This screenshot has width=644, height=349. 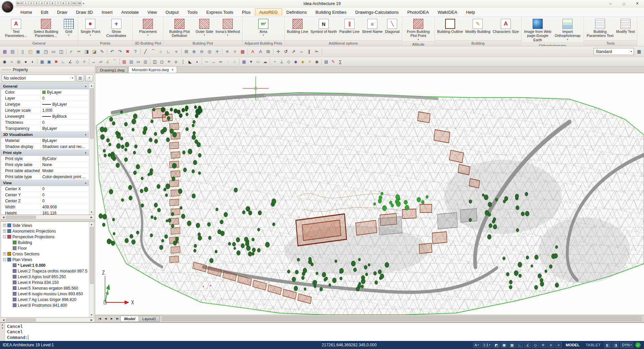 I want to click on region-icon: ▥, so click(x=146, y=62).